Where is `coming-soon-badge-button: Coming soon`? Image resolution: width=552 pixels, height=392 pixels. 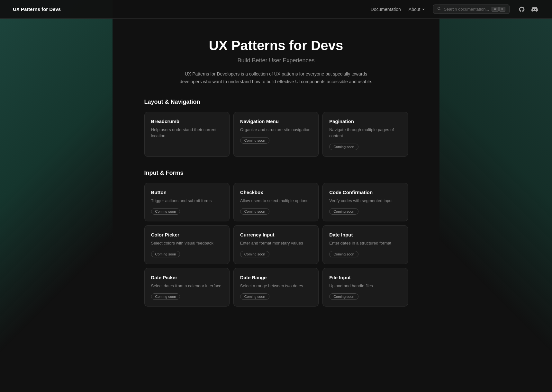 coming-soon-badge-button: Coming soon is located at coordinates (166, 211).